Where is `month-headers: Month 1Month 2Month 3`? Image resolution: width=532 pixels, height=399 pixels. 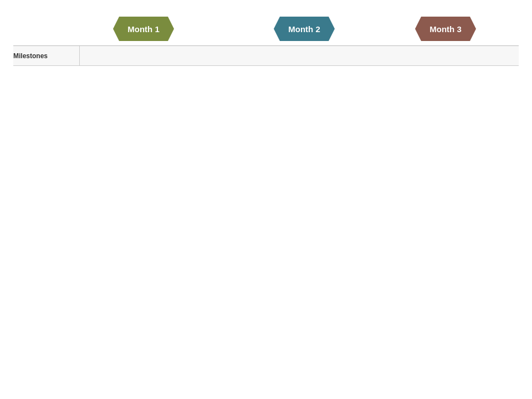
month-headers: Month 1Month 2Month 3 is located at coordinates (299, 29).